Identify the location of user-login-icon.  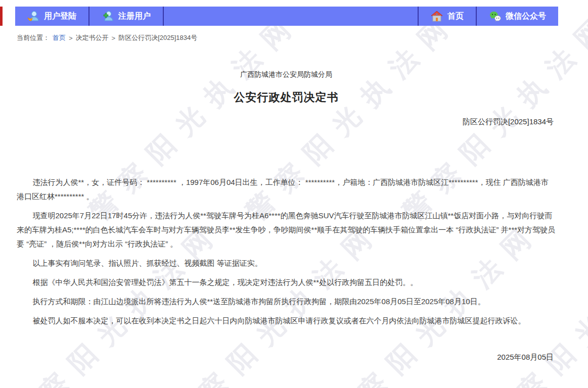
(33, 16).